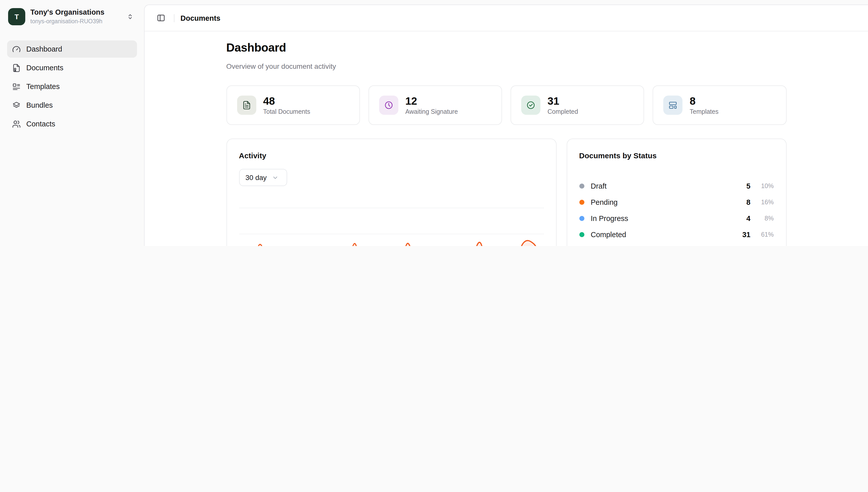 The image size is (868, 492). What do you see at coordinates (72, 49) in the screenshot?
I see `sidebar-item-dashboard: Dashboard` at bounding box center [72, 49].